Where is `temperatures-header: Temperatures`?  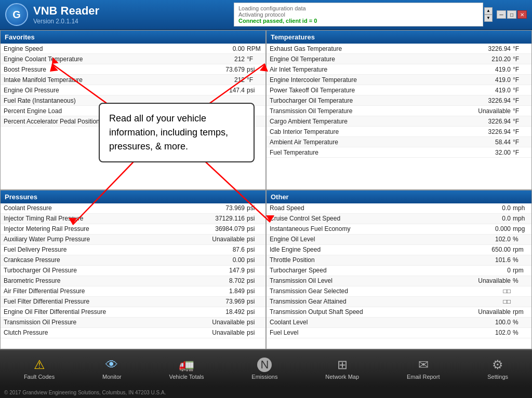 temperatures-header: Temperatures is located at coordinates (399, 37).